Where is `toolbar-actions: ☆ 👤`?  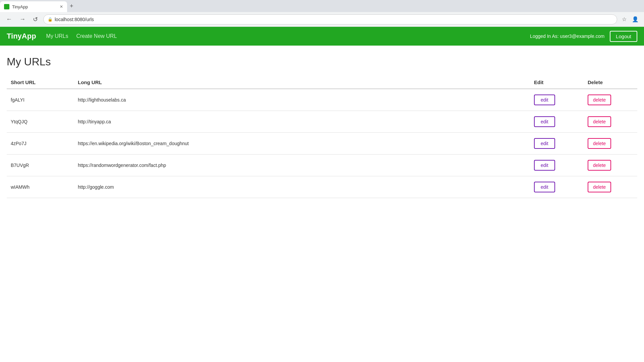 toolbar-actions: ☆ 👤 is located at coordinates (630, 19).